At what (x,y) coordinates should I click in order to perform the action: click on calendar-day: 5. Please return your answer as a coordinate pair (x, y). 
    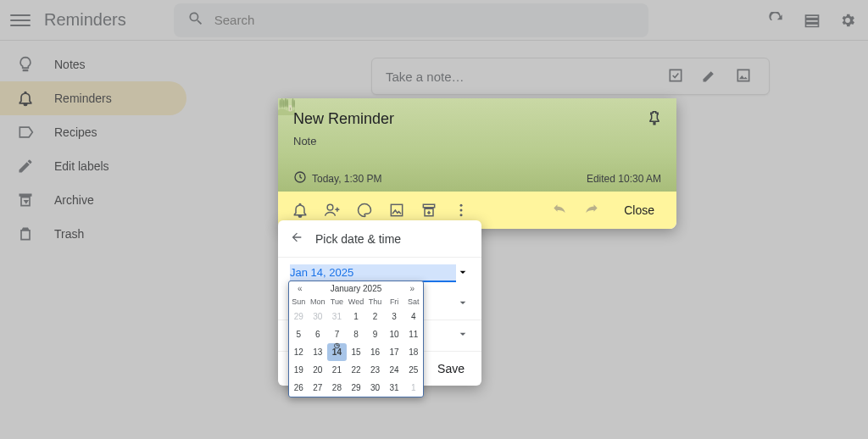
    Looking at the image, I should click on (298, 334).